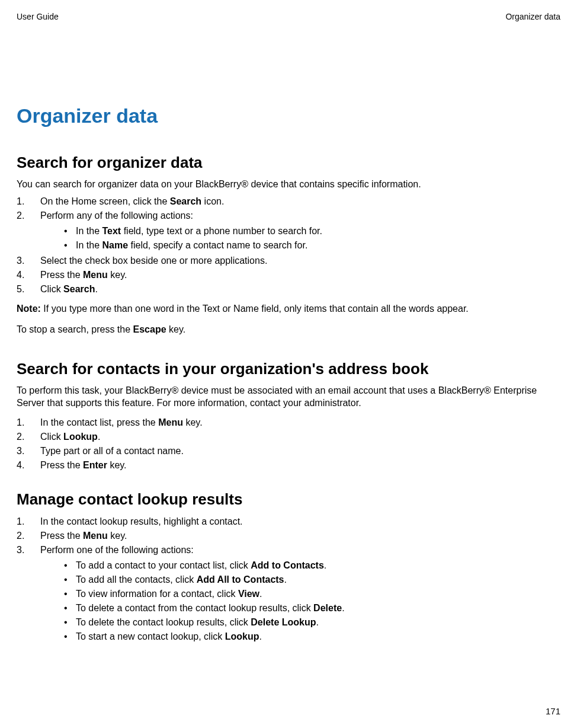 The height and width of the screenshot is (728, 577). I want to click on list-item: 1. In the contact lookup results, highli…, so click(288, 522).